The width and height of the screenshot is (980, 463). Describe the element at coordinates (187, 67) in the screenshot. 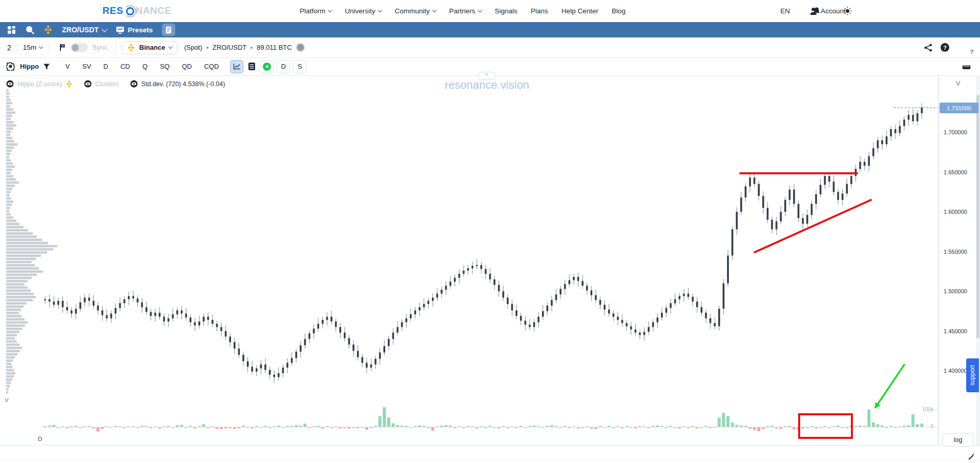

I see `indicator-mode-qd: QD` at that location.